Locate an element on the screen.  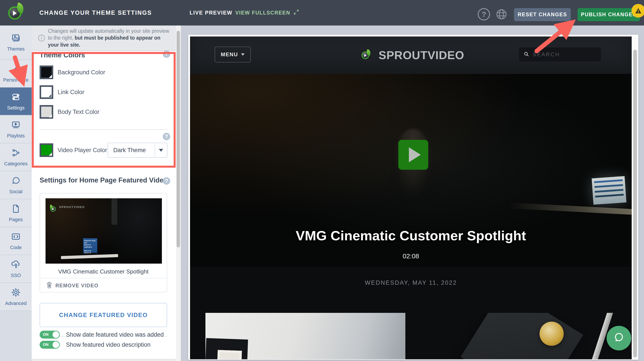
panel-scrollbar-thumb is located at coordinates (178, 139).